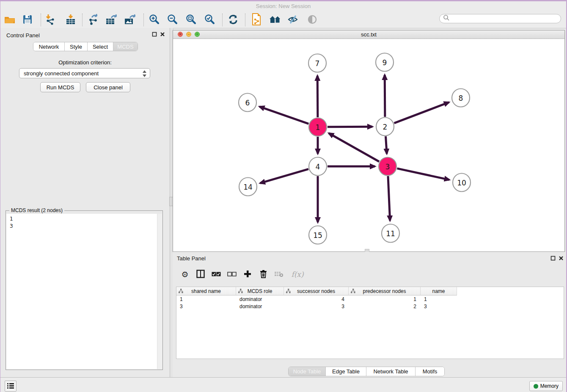  What do you see at coordinates (125, 47) in the screenshot?
I see `tab-mcds: MCDS` at bounding box center [125, 47].